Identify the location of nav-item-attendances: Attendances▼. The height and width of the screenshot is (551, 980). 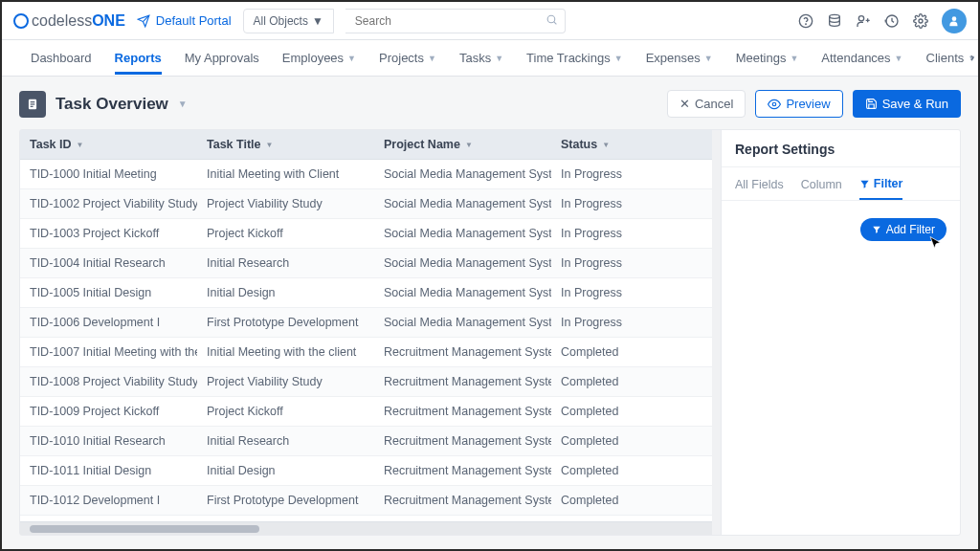
(861, 57).